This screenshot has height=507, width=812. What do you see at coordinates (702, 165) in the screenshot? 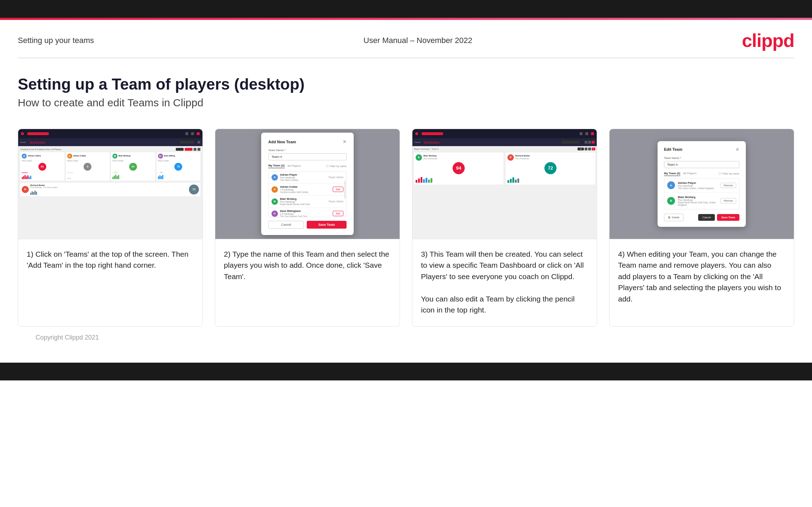
I see `edit-team-name-input` at bounding box center [702, 165].